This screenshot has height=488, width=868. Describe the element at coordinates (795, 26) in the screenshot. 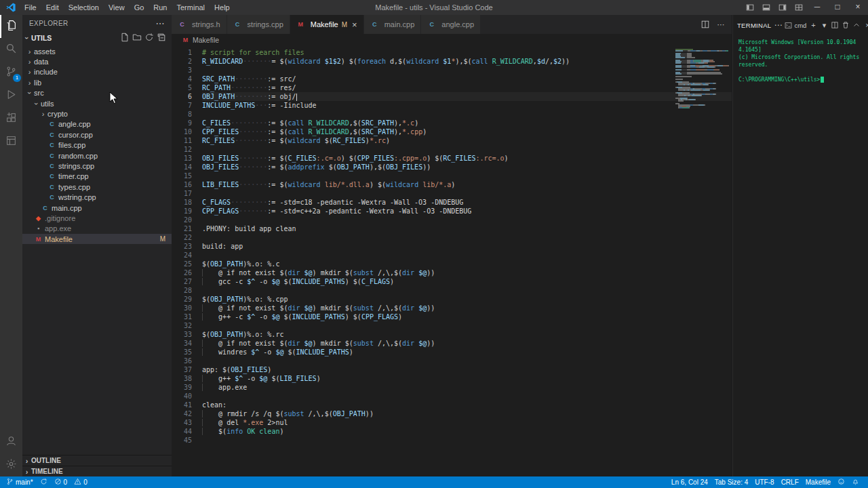

I see `shell-selector: cmd` at that location.